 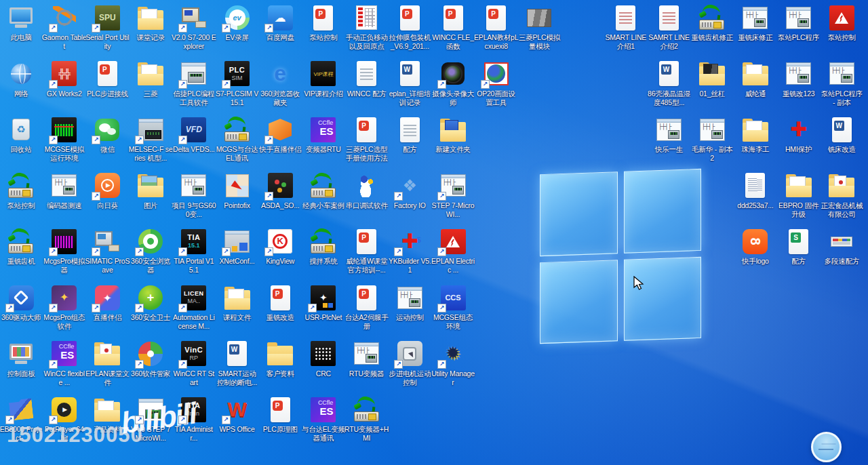 What do you see at coordinates (64, 139) in the screenshot?
I see `desktop-icon: ↗MCGSE模拟运行环境` at bounding box center [64, 139].